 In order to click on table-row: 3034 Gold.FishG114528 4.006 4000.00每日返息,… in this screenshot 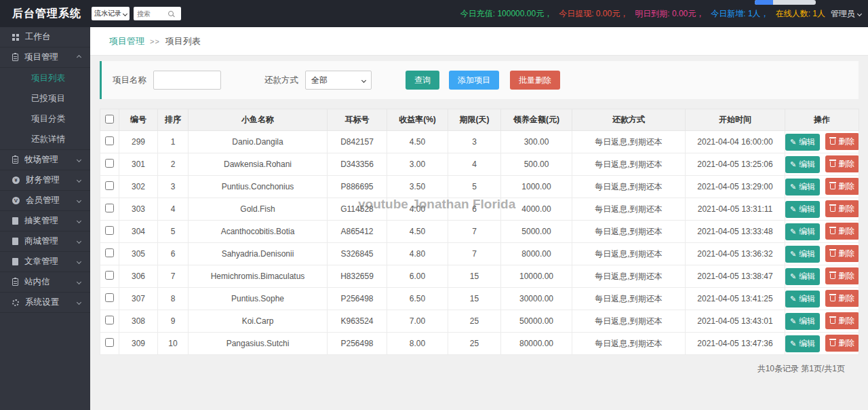, I will do `click(480, 209)`.